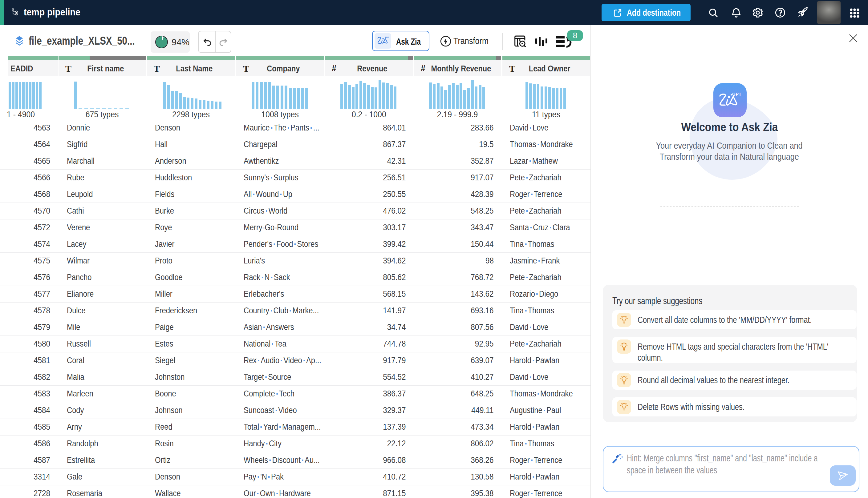  What do you see at coordinates (388, 37) in the screenshot?
I see `svg-text: GPT` at bounding box center [388, 37].